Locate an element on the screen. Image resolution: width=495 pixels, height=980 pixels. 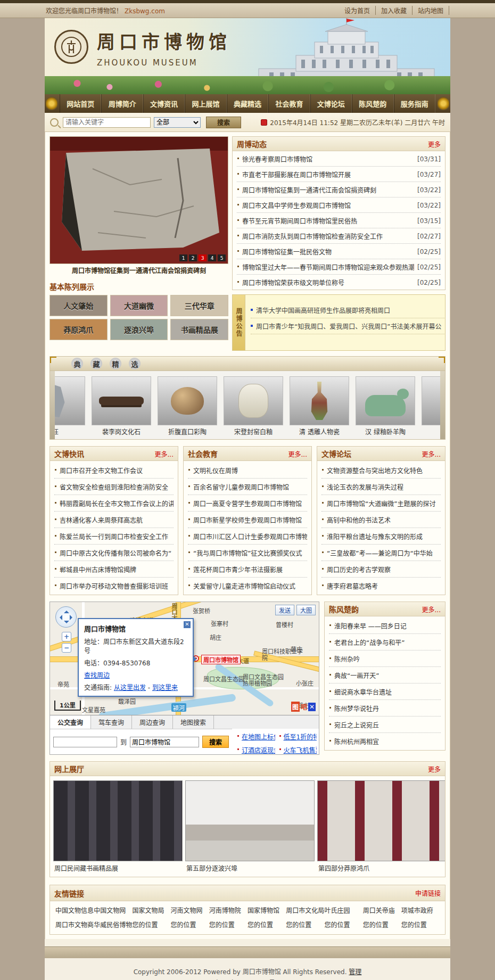
list-item: 淮阳平粮台遗址与豫东文明的形成 is located at coordinates (381, 537).